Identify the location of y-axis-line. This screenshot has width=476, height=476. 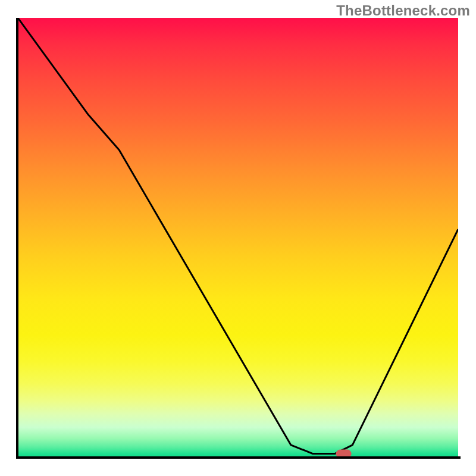
(17, 238).